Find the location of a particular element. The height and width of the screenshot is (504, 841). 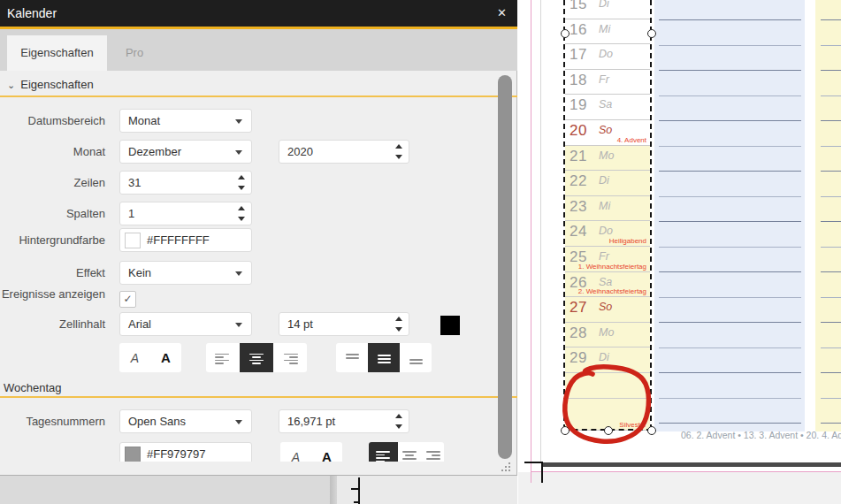

dialog-title: Kalender is located at coordinates (32, 13).